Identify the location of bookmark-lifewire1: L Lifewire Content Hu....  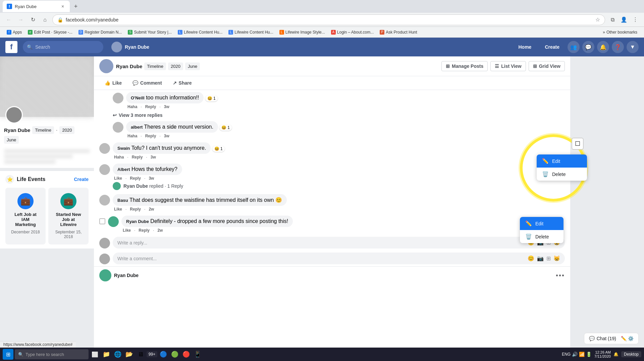
(200, 32).